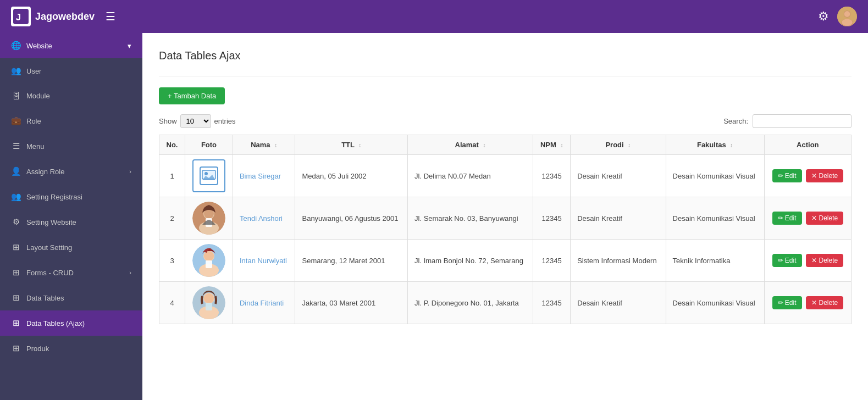 Image resolution: width=868 pixels, height=400 pixels. I want to click on sidebar-label-data-tables: Data Tables, so click(45, 298).